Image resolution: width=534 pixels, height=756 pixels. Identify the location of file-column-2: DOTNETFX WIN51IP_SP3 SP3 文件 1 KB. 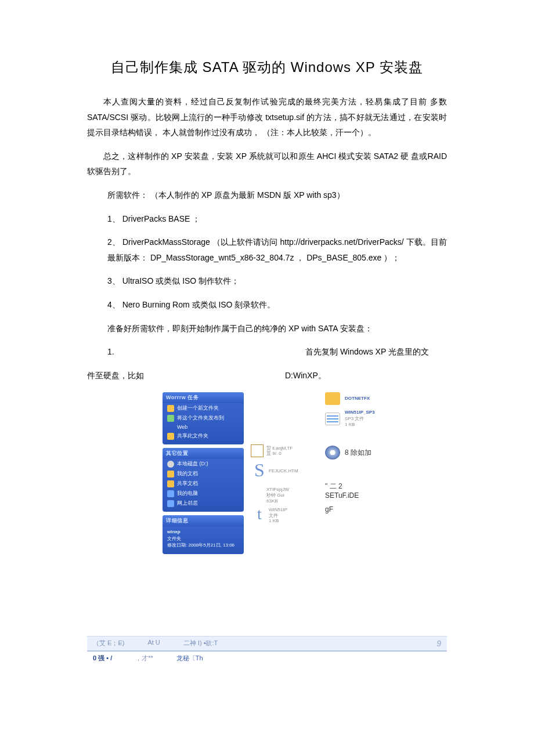
(383, 412).